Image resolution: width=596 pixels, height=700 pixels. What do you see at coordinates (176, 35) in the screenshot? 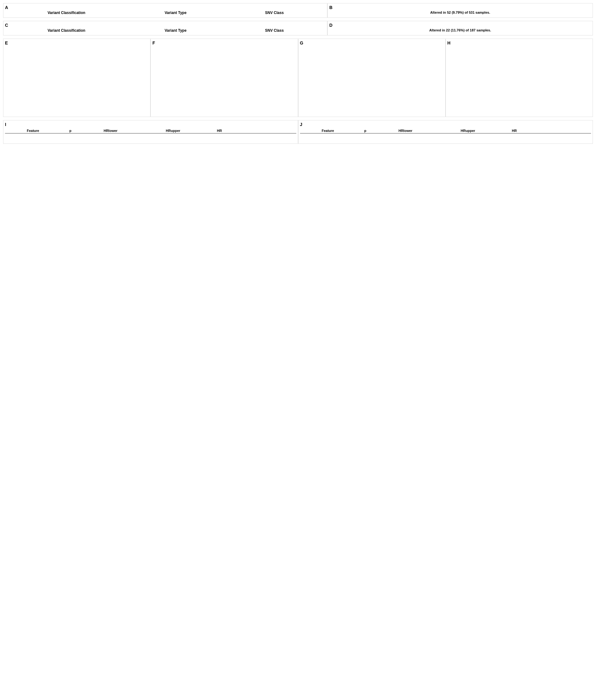
I see `bar-row: DEL` at bounding box center [176, 35].